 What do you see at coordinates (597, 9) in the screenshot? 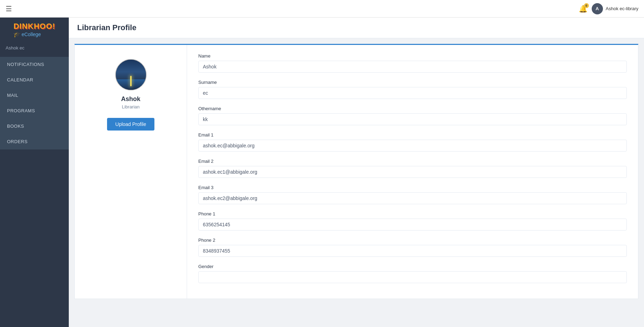
I see `avatar: A` at bounding box center [597, 9].